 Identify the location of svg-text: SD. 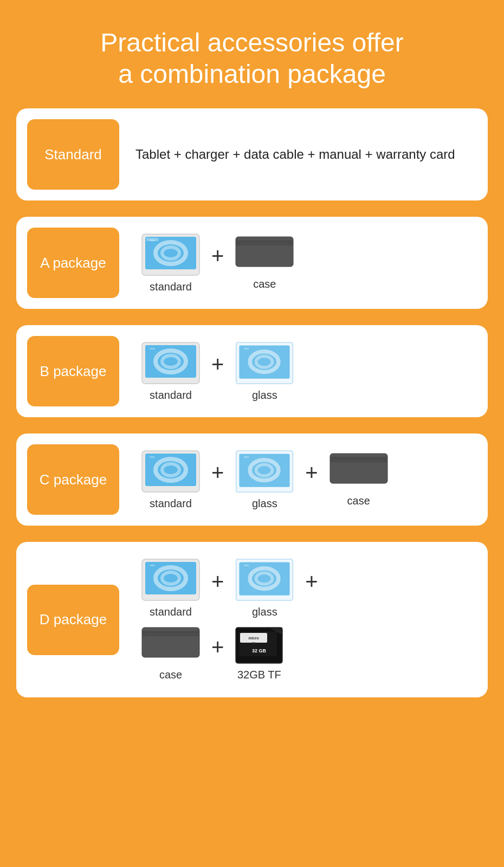
(254, 643).